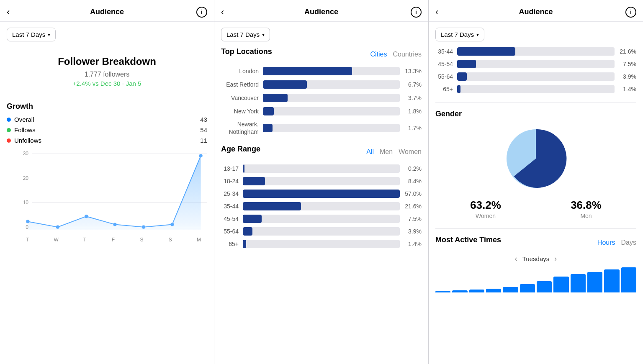 This screenshot has width=643, height=364. Describe the element at coordinates (407, 54) in the screenshot. I see `tab-countries: Countries` at that location.